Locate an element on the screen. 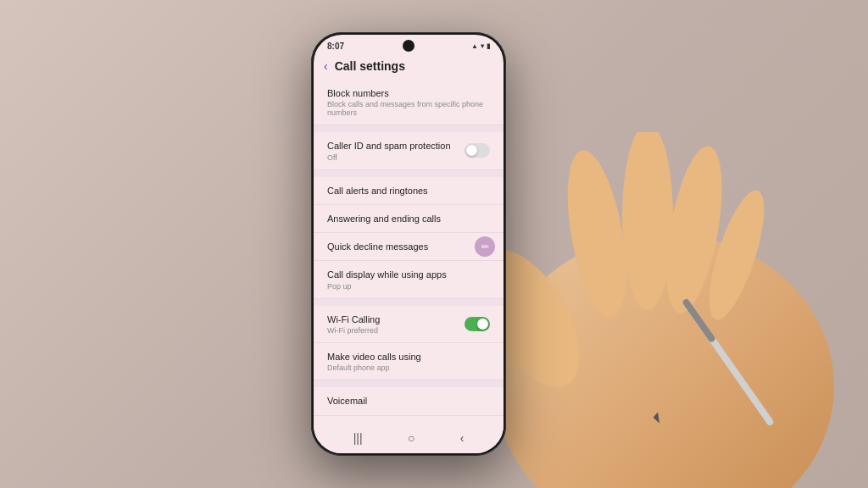 The width and height of the screenshot is (868, 488). wifi-icon: ▾ is located at coordinates (482, 46).